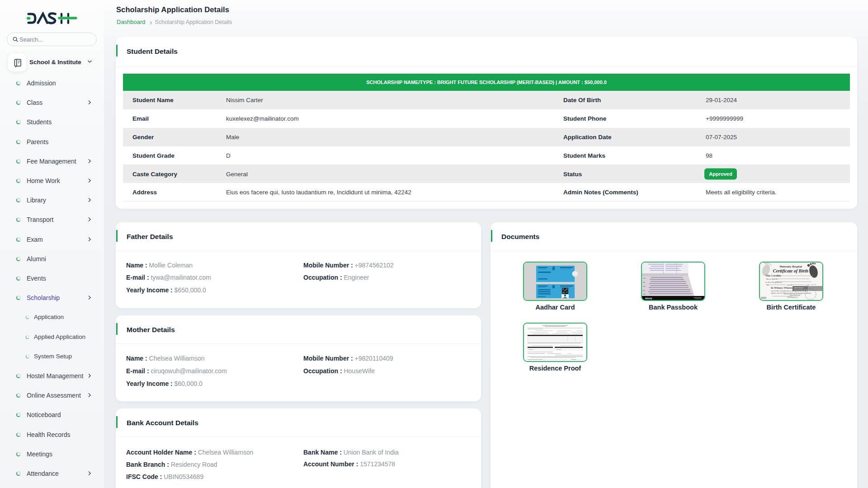 This screenshot has width=868, height=488. I want to click on svg-text: the, so click(768, 285).